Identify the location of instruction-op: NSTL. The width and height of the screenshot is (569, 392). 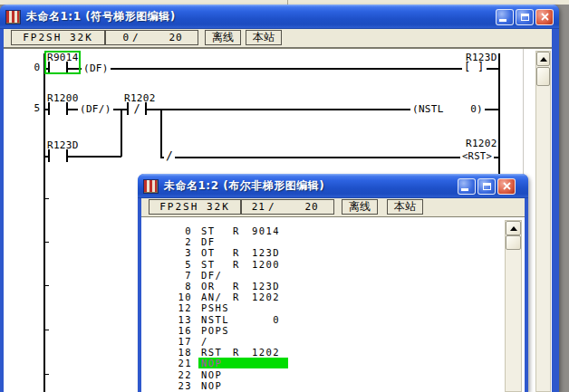
(216, 320).